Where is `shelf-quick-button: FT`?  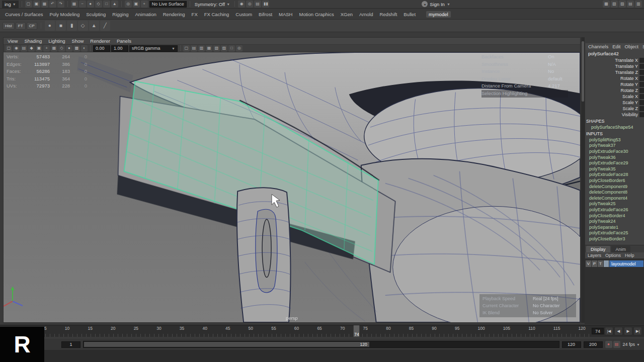
shelf-quick-button: FT is located at coordinates (21, 26).